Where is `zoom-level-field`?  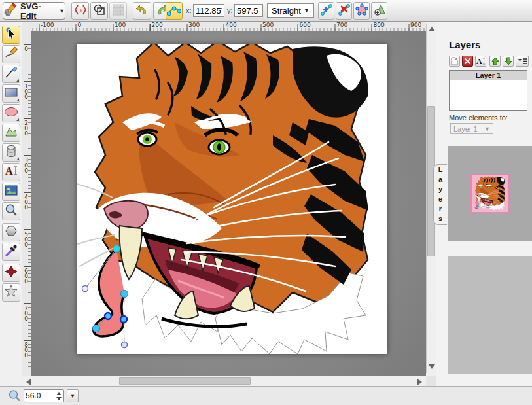
zoom-level-field is located at coordinates (44, 396).